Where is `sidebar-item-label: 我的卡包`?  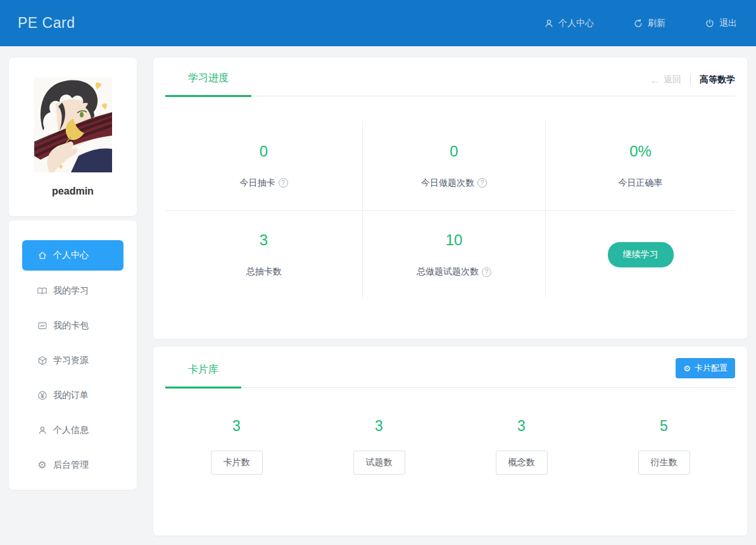
sidebar-item-label: 我的卡包 is located at coordinates (71, 326).